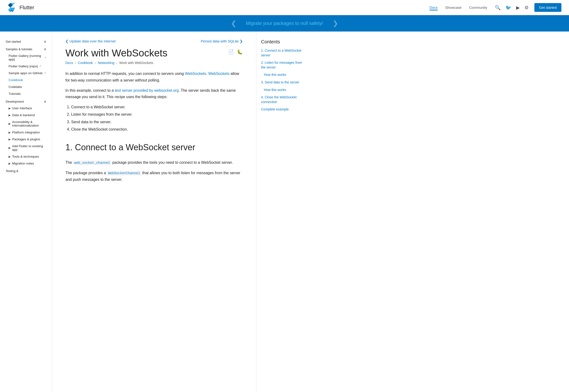  Describe the element at coordinates (154, 77) in the screenshot. I see `intro-paragraph-1: In addition to normal HTTP requests, you…` at that location.